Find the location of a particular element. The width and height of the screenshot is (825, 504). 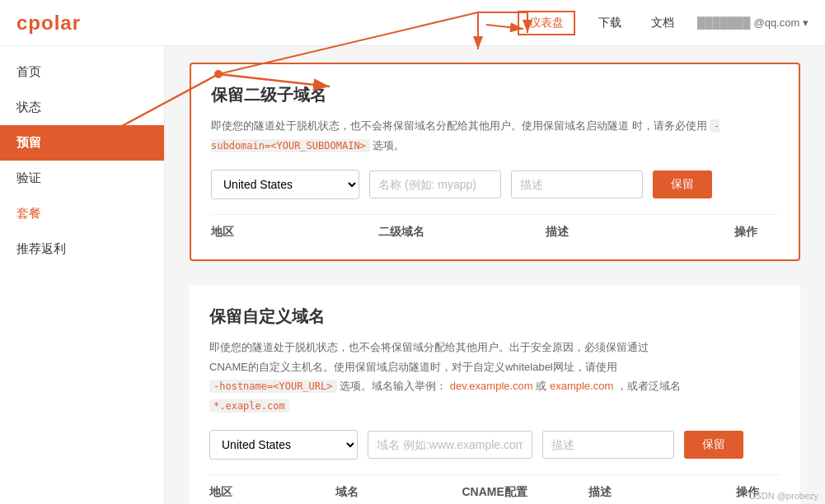

section2-col-region: 地区 is located at coordinates (272, 492).